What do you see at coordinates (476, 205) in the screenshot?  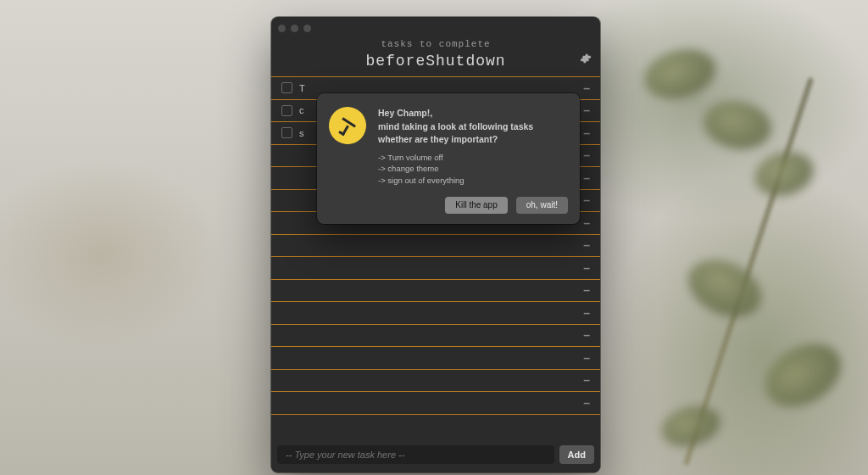 I see `kill-app-button: Kill the app` at bounding box center [476, 205].